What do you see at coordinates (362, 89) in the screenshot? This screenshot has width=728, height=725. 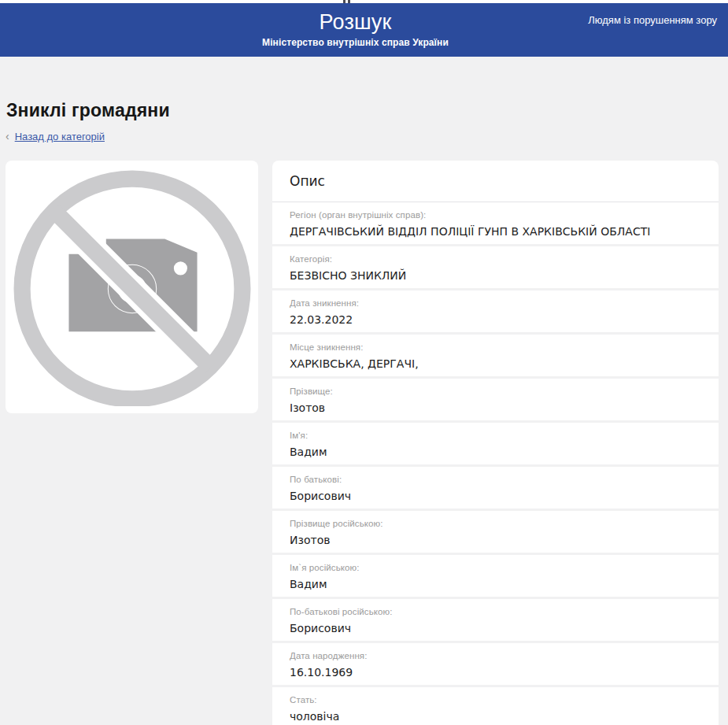 I see `page-title: Зниклі громадяни` at bounding box center [362, 89].